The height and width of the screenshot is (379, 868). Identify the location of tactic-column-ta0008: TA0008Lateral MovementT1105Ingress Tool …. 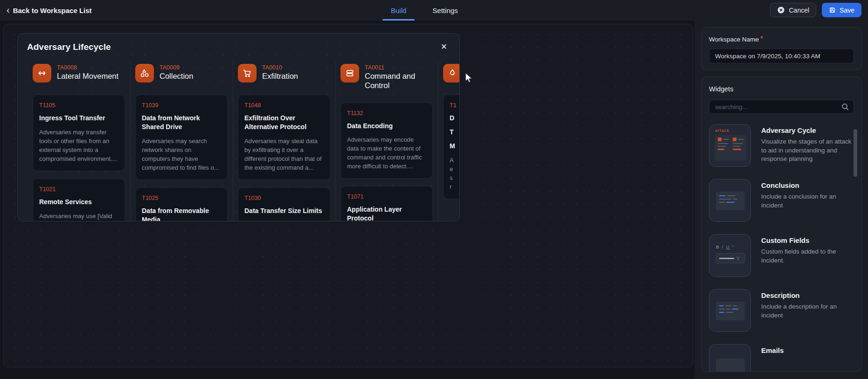
(79, 141).